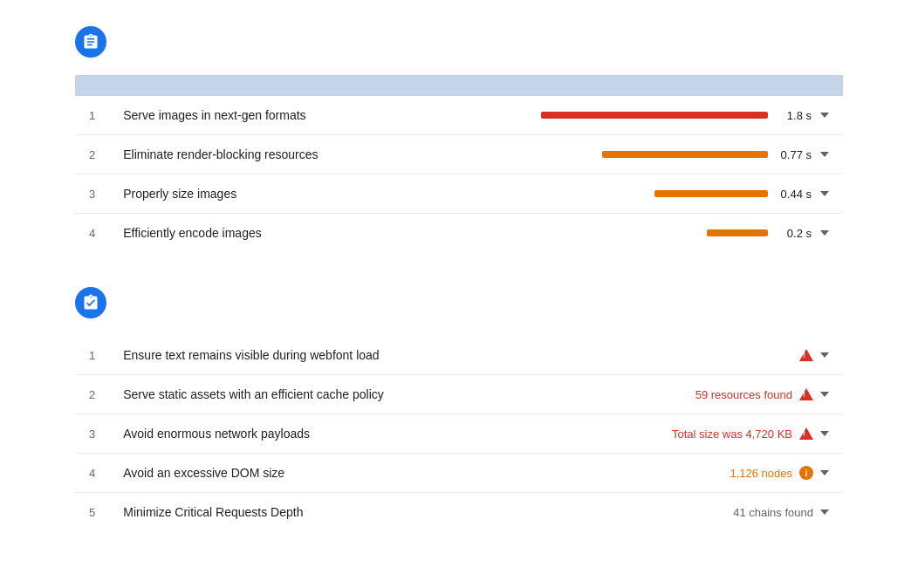 The height and width of the screenshot is (588, 918). I want to click on opportunity-name: Properly size images, so click(261, 194).